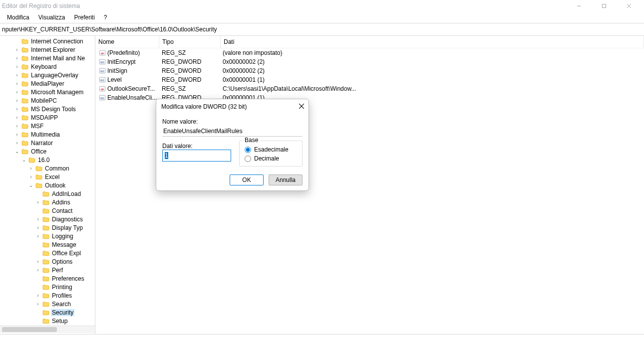  Describe the element at coordinates (47, 75) in the screenshot. I see `tree-item: ›LanguageOverlay` at that location.